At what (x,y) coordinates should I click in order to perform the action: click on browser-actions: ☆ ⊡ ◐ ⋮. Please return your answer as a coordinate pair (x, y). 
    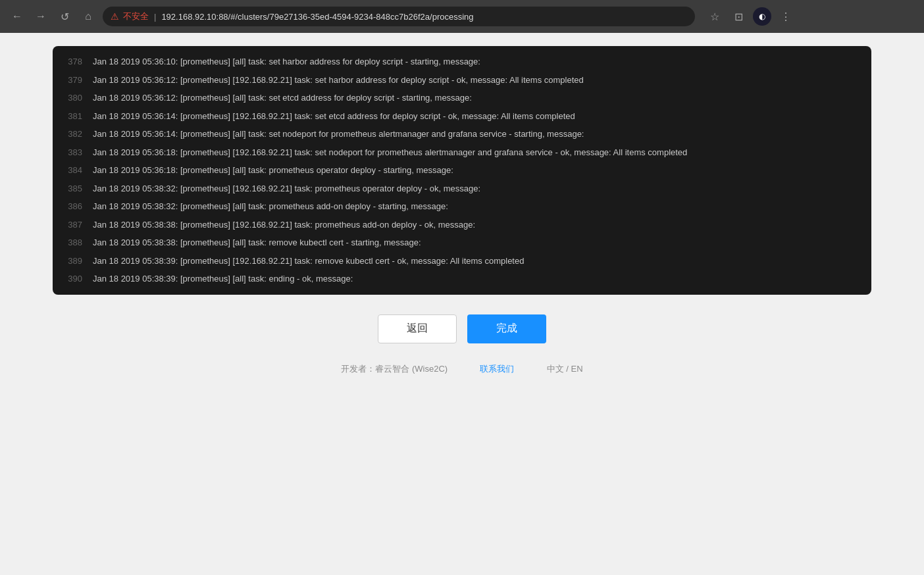
    Looking at the image, I should click on (750, 16).